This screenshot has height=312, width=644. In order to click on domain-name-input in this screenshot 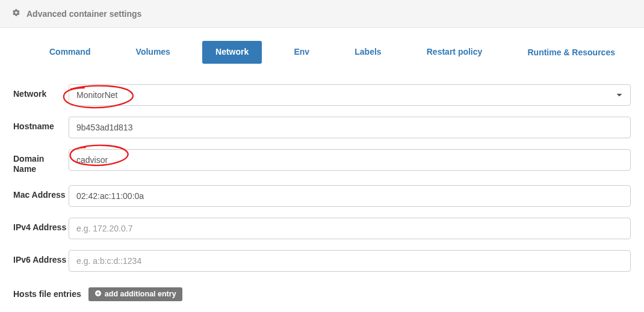, I will do `click(350, 160)`.